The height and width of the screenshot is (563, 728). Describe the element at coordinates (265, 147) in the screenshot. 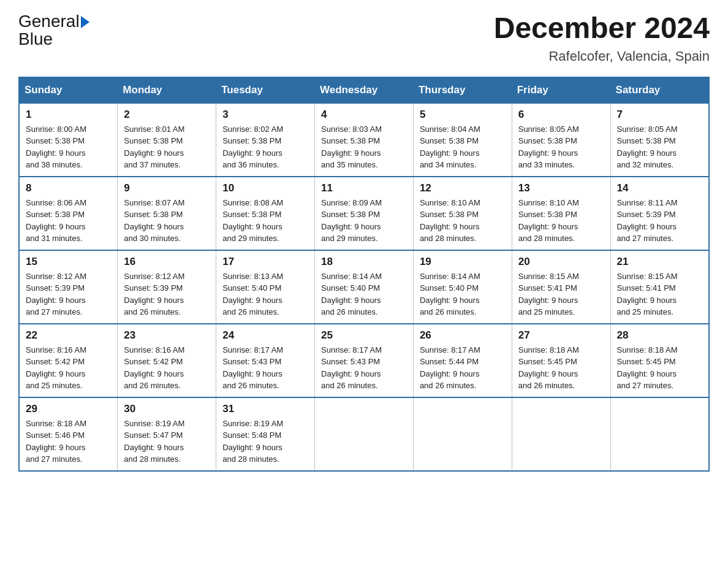

I see `day-info: Sunrise: 8:02 AMSunset: 5:38 PMDaylight:…` at that location.